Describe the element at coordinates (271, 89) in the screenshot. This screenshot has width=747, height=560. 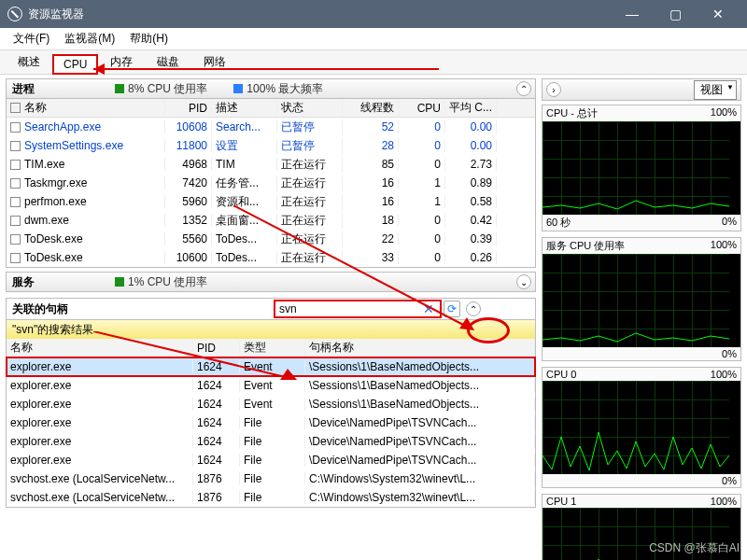
I see `processes-header: 进程 8% CPU 使用率 100% 最大频率 ⌃` at that location.